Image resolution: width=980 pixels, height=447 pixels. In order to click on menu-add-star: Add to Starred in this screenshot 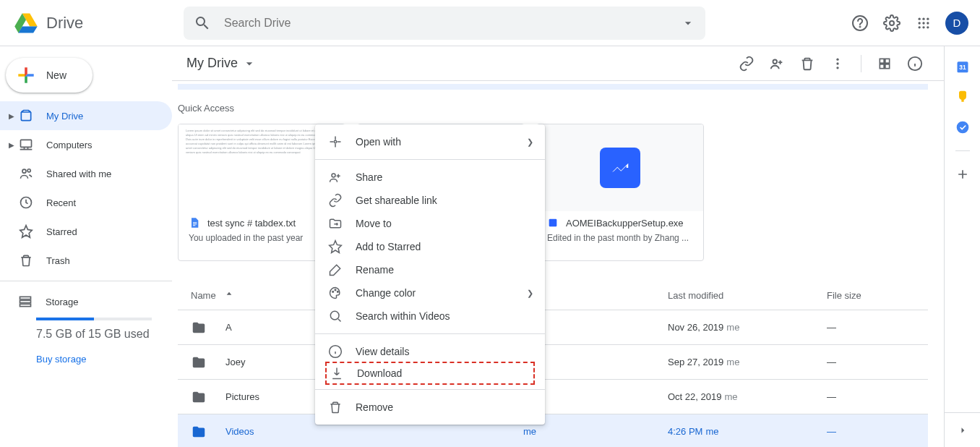, I will do `click(430, 247)`.